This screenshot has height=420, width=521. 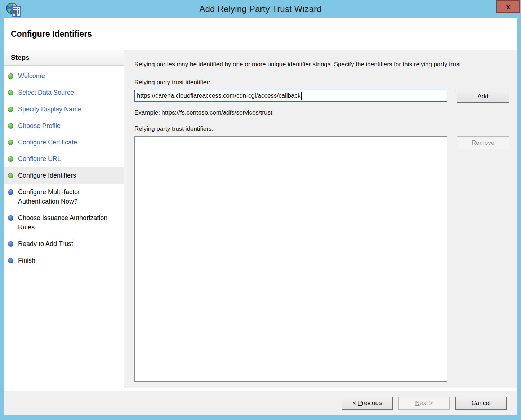 What do you see at coordinates (64, 76) in the screenshot?
I see `sidebar-item-welcome: Welcome` at bounding box center [64, 76].